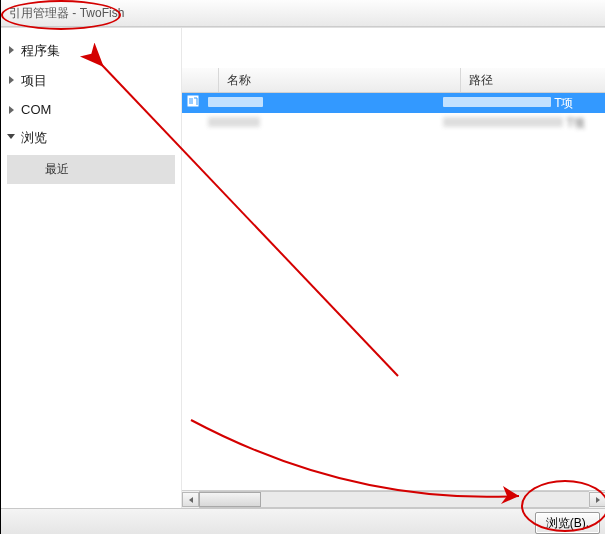 The image size is (605, 534). What do you see at coordinates (598, 500) in the screenshot?
I see `chevron-right-icon` at bounding box center [598, 500].